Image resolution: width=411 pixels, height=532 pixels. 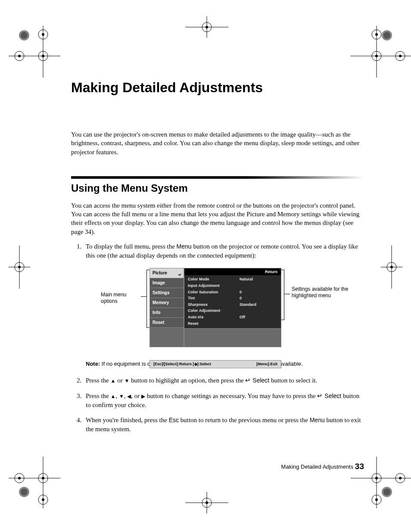 What do you see at coordinates (225, 311) in the screenshot?
I see `menu-figure: Main menu options Picture↵ Image Setting…` at bounding box center [225, 311].